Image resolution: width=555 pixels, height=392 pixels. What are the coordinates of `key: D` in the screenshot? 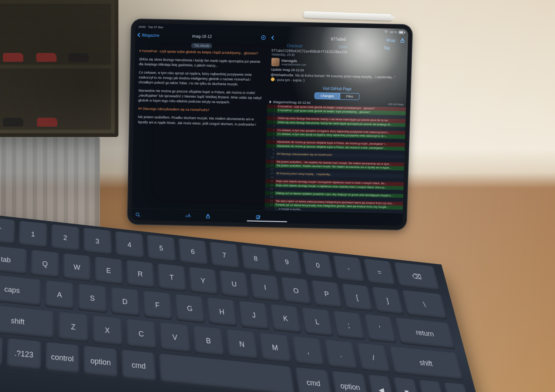 It's located at (125, 302).